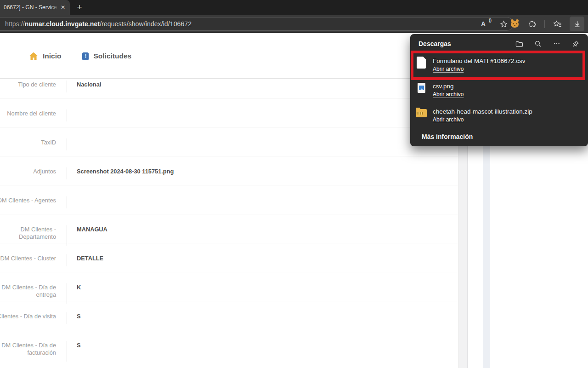 The height and width of the screenshot is (368, 588). Describe the element at coordinates (421, 114) in the screenshot. I see `zip-folder-icon` at that location.